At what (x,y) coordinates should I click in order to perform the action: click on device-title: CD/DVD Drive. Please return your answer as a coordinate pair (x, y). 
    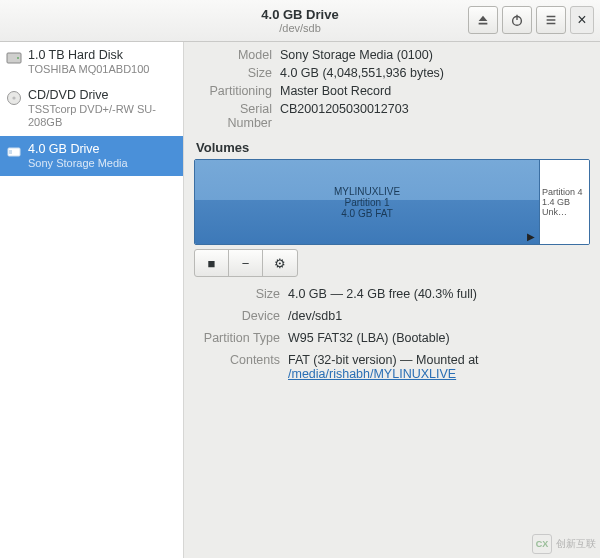
    Looking at the image, I should click on (102, 96).